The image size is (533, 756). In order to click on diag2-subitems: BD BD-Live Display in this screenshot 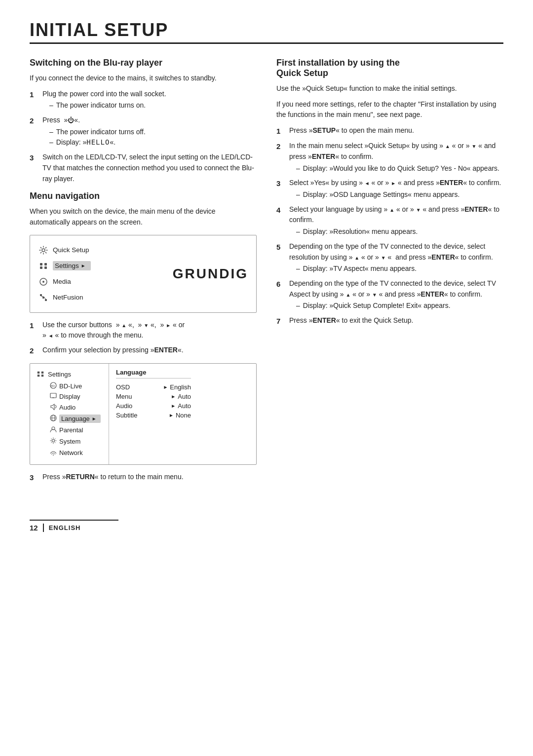, I will do `click(70, 419)`.